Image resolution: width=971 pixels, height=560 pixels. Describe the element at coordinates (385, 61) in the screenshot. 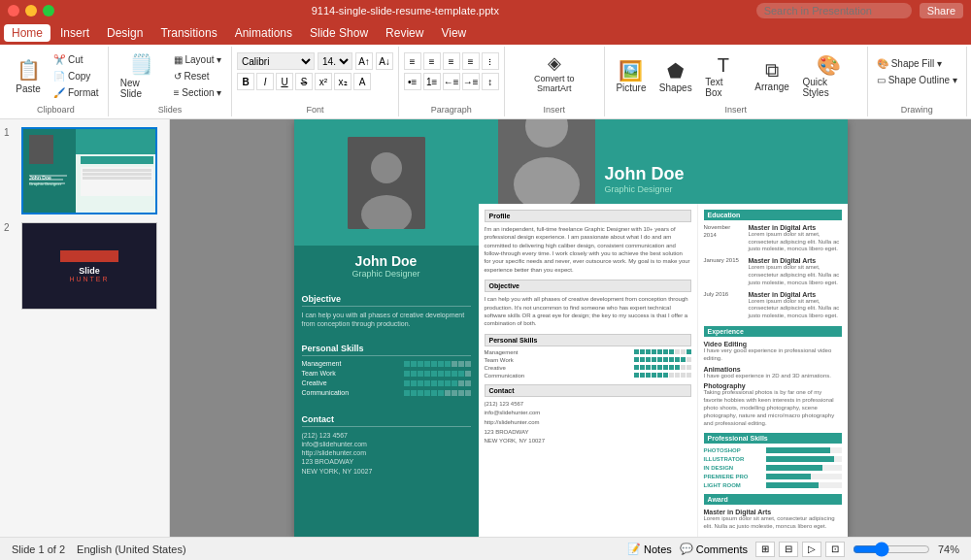

I see `font-decrease-button: A↓` at that location.